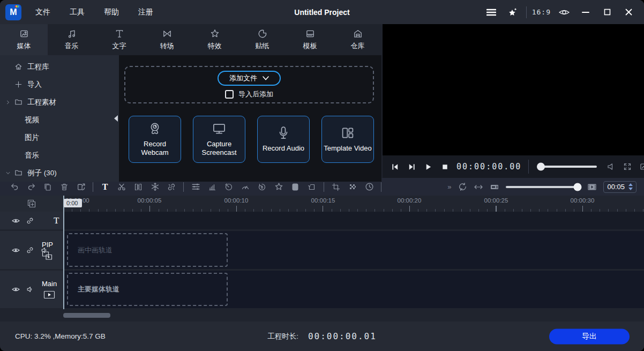 The width and height of the screenshot is (644, 351). What do you see at coordinates (592, 187) in the screenshot?
I see `zoom-in-film-icon` at bounding box center [592, 187].